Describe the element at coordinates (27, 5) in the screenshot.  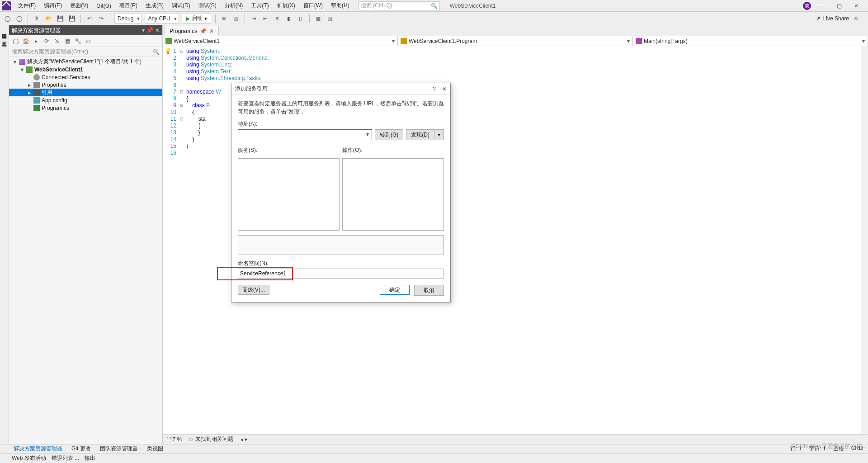
I see `menu-file: 文件(F)` at that location.